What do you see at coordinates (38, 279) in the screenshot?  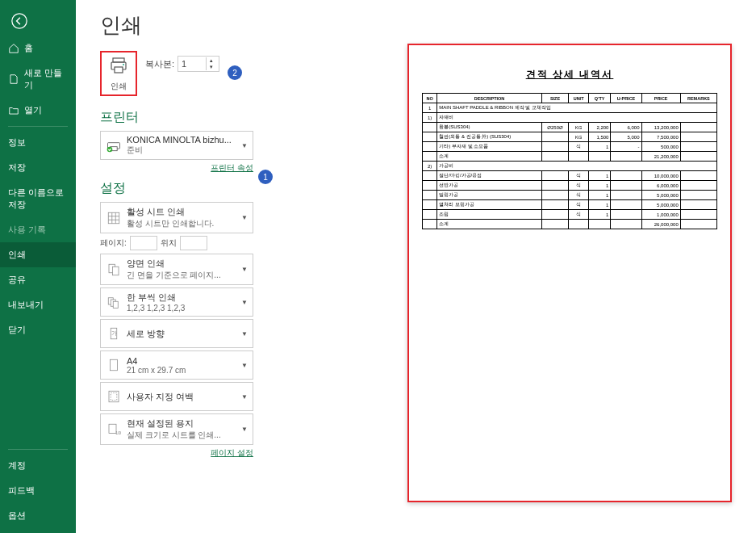 I see `nav-share: 공유` at bounding box center [38, 279].